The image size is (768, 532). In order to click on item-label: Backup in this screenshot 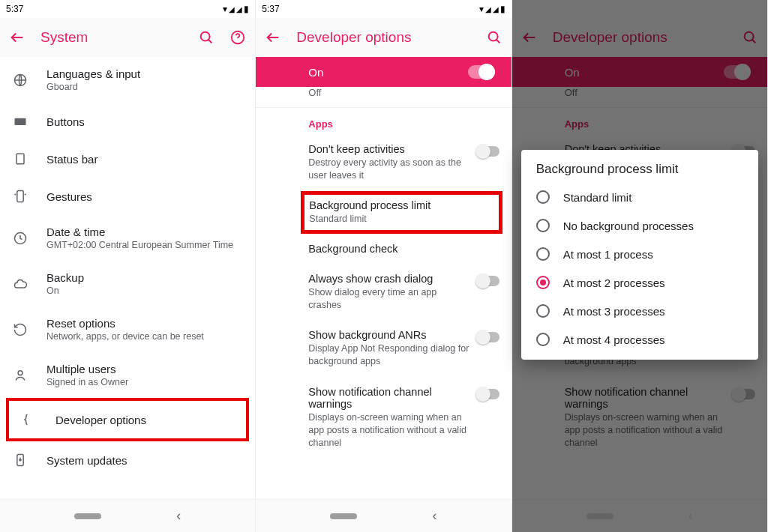, I will do `click(145, 277)`.